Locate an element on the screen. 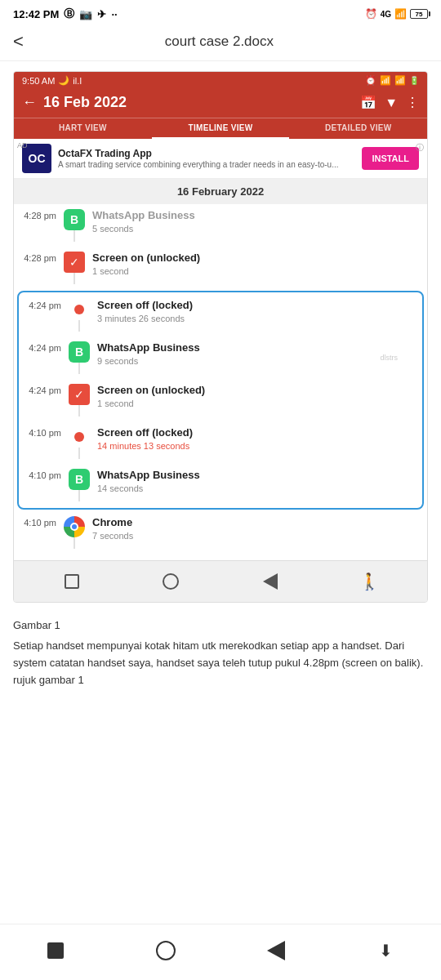  status-right: ⏰ 4G 📶 75 is located at coordinates (397, 14).